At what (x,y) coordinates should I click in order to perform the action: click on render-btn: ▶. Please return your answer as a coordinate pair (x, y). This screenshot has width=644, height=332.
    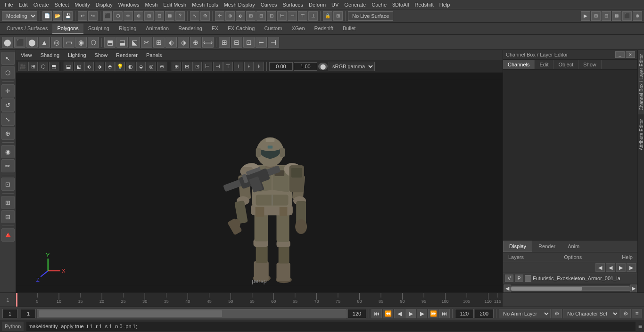
    Looking at the image, I should click on (586, 16).